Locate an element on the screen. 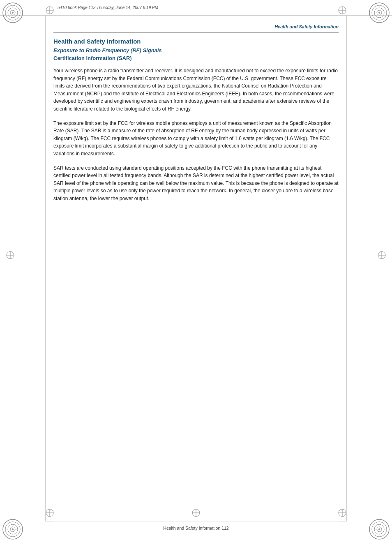 The image size is (392, 542). corner-decoration-tl is located at coordinates (13, 13).